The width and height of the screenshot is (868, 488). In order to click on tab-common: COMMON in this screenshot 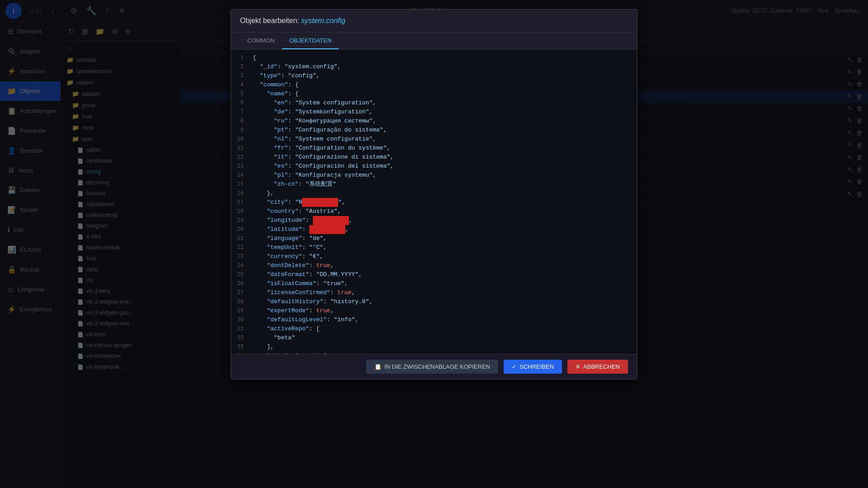, I will do `click(261, 41)`.